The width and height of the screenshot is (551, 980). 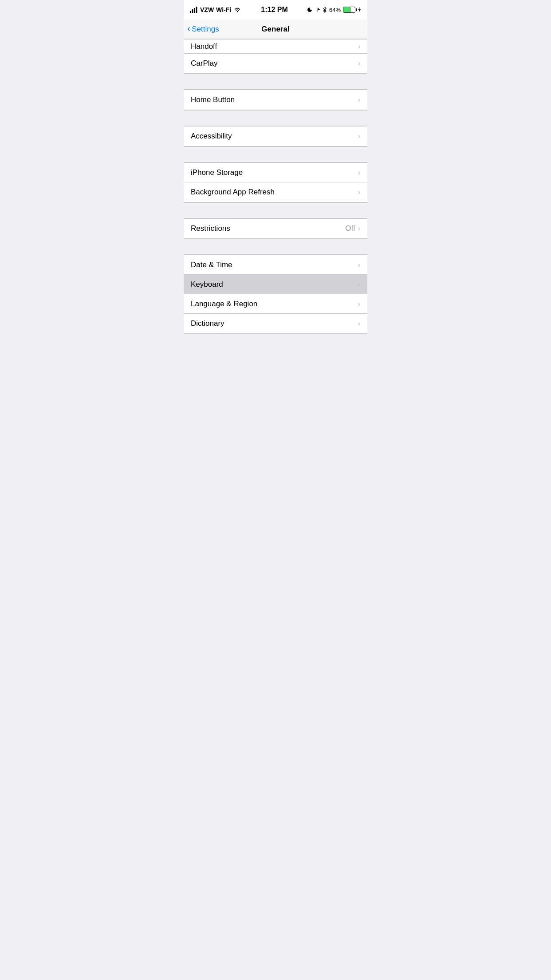 What do you see at coordinates (359, 136) in the screenshot?
I see `accessibility-right: ›` at bounding box center [359, 136].